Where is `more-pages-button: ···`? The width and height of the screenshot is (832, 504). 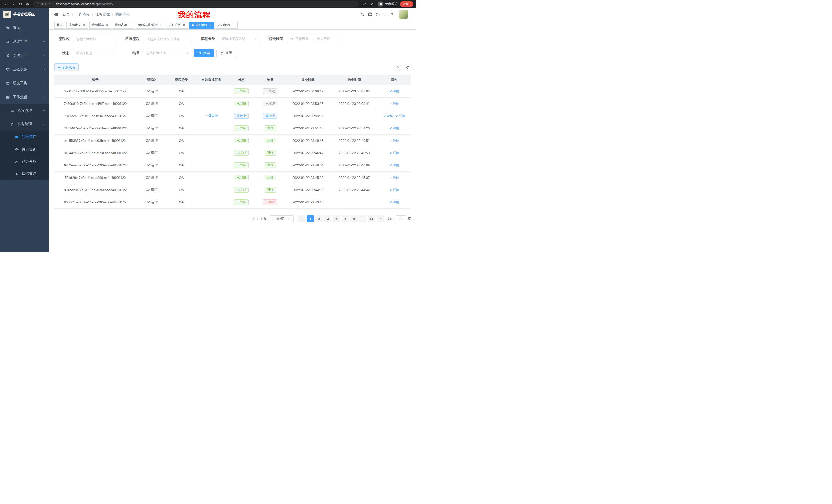 more-pages-button: ··· is located at coordinates (363, 219).